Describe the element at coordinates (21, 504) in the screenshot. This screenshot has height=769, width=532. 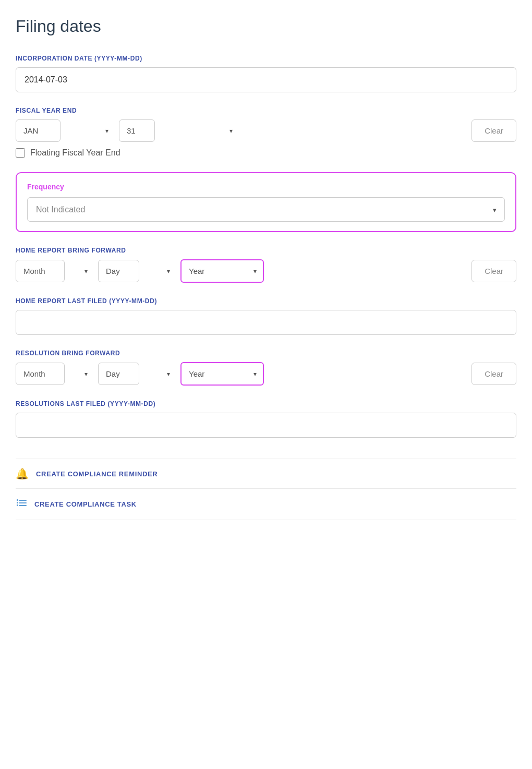
I see `task-list-icon` at that location.